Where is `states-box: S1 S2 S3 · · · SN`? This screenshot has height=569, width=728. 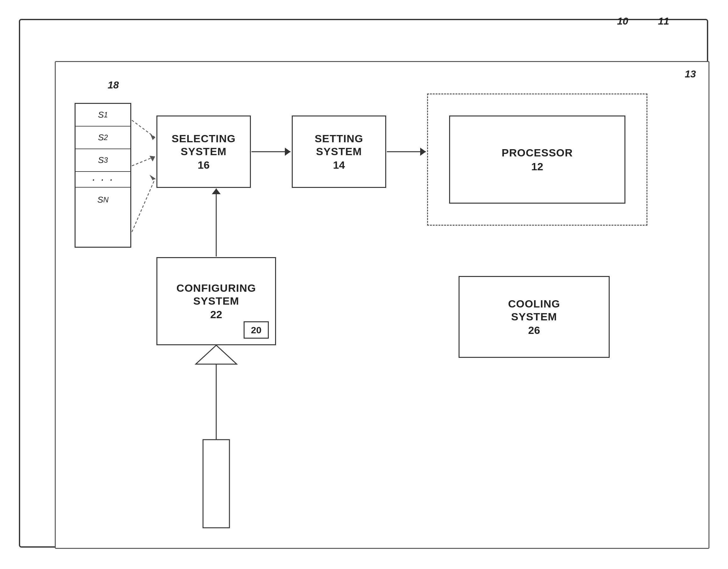
states-box: S1 S2 S3 · · · SN is located at coordinates (103, 175).